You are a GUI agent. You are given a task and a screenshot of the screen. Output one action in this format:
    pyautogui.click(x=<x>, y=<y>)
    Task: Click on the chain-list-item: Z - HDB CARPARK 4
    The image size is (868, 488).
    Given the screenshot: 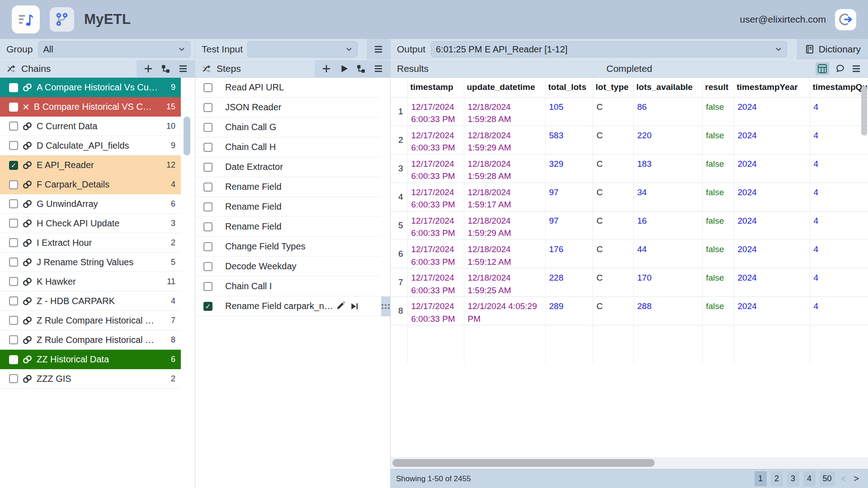 What is the action you would take?
    pyautogui.click(x=90, y=301)
    